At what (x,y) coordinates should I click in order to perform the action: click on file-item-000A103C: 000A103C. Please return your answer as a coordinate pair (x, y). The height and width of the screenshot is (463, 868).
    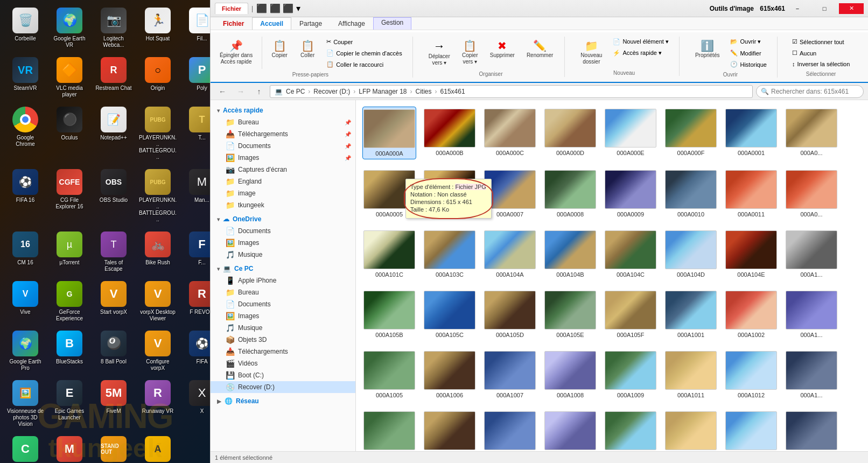
    Looking at the image, I should click on (450, 254).